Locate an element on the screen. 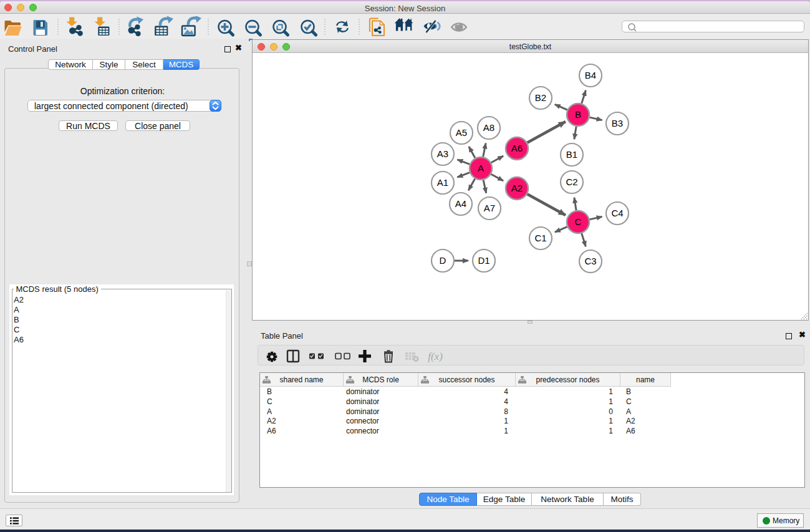  svg-text: f(x) is located at coordinates (435, 357).